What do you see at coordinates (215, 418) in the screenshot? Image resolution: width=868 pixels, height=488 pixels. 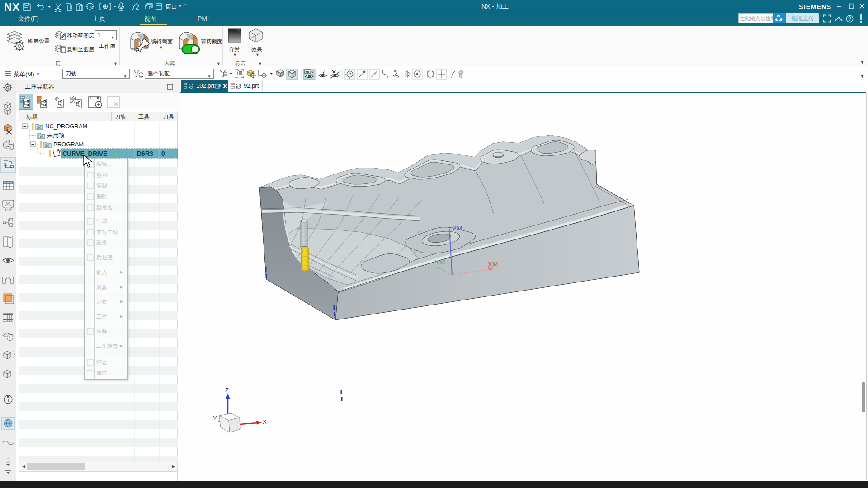 I see `svg-text: Y` at bounding box center [215, 418].